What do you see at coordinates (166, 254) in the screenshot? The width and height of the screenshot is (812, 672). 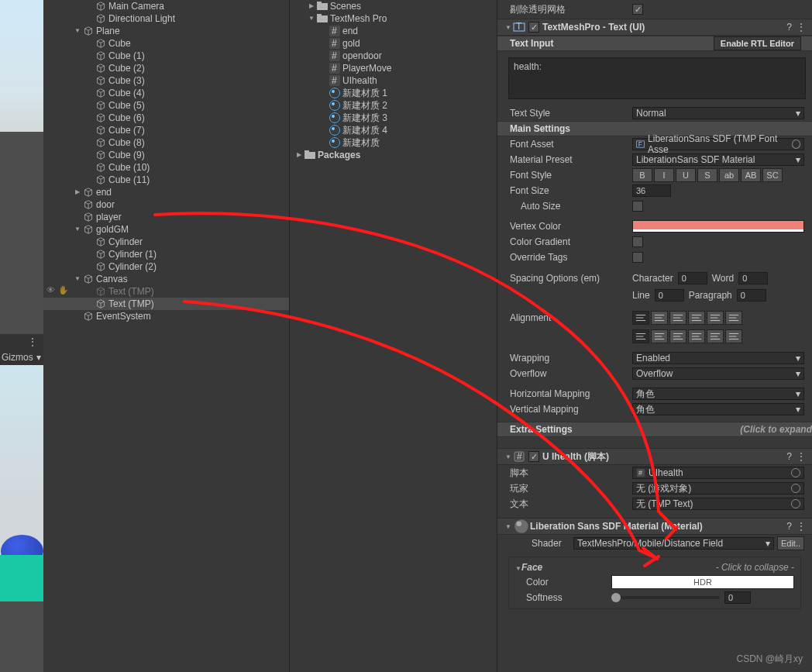 I see `hierarchy-item: Cylinder (1)` at bounding box center [166, 254].